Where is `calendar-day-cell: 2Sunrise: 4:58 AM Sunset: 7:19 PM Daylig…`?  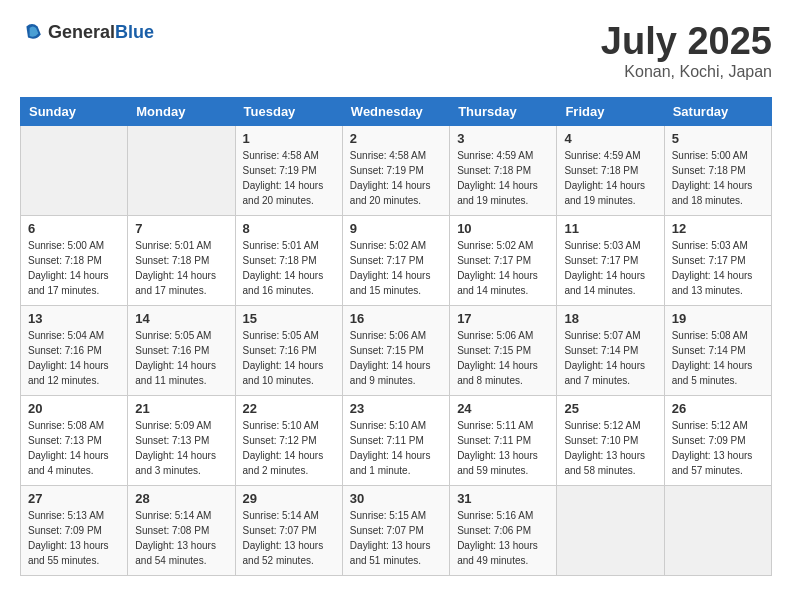
calendar-day-cell: 2Sunrise: 4:58 AM Sunset: 7:19 PM Daylig… is located at coordinates (396, 171).